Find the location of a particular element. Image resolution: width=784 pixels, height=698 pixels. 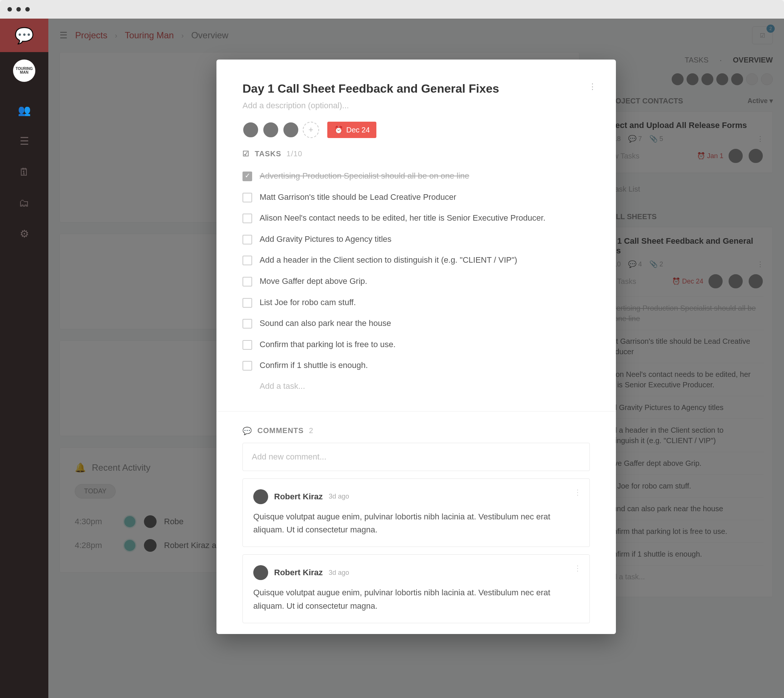

comment-icon: 💬 is located at coordinates (247, 431).